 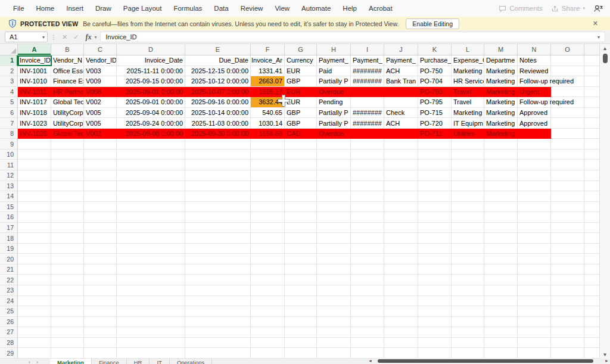 What do you see at coordinates (334, 322) in the screenshot?
I see `cell-H26` at bounding box center [334, 322].